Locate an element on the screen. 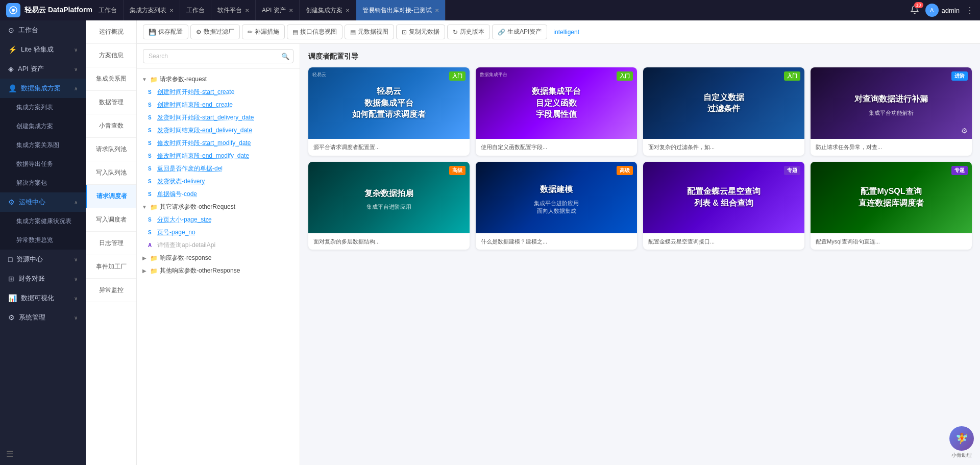 The height and width of the screenshot is (465, 980). toolbar-btn-gen_api: 🔗生成API资产 is located at coordinates (520, 32).